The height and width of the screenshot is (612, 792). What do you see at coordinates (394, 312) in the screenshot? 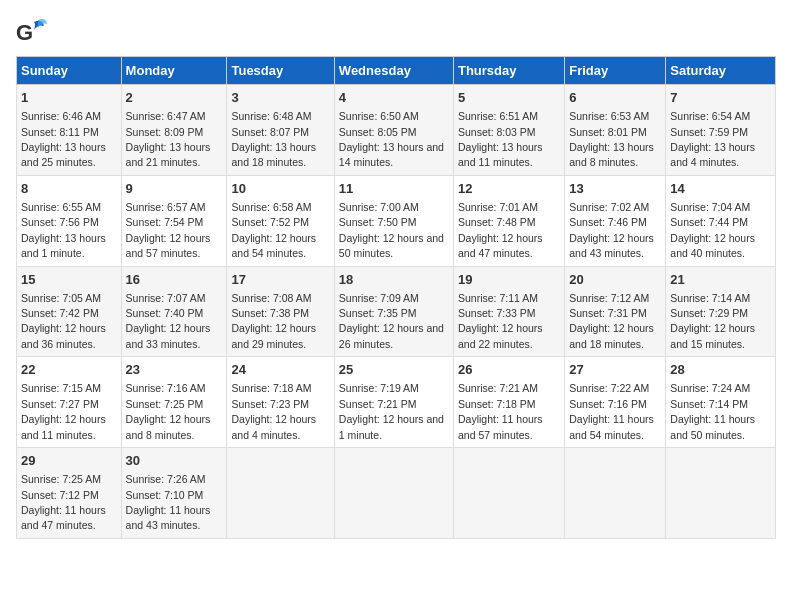
I see `day-cell: 18Sunrise: 7:09 AMSunset: 7:35 PMDayligh…` at bounding box center [394, 312].